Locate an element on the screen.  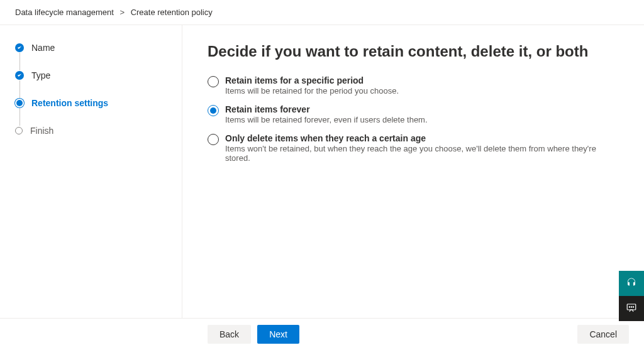
page-title: Decide if you want to retain content, de… is located at coordinates (413, 52).